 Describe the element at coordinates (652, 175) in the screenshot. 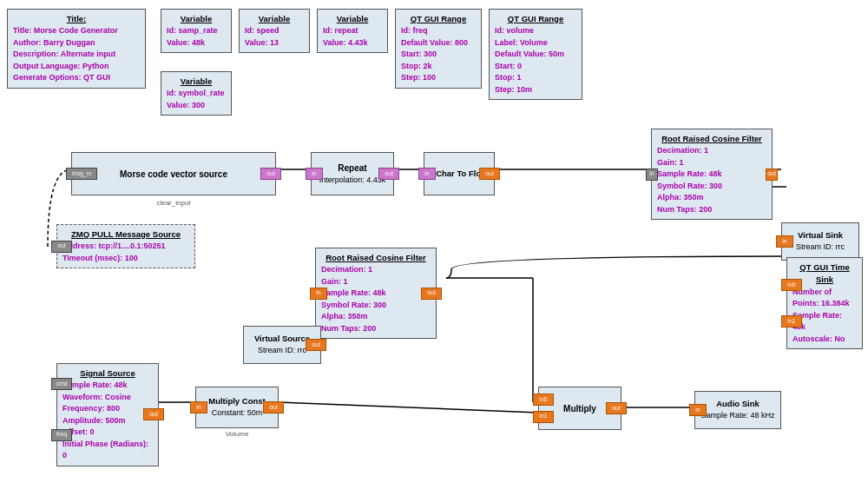

I see `rrc-top-port-in: in` at that location.